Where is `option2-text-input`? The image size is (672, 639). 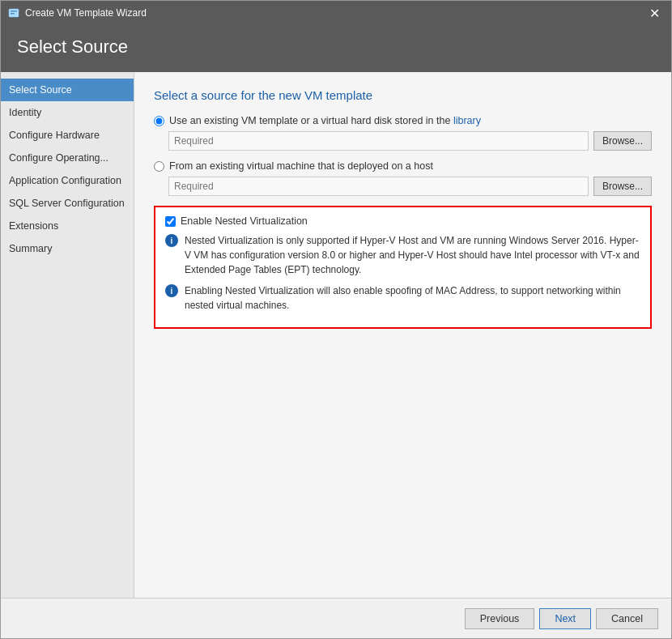 option2-text-input is located at coordinates (379, 186).